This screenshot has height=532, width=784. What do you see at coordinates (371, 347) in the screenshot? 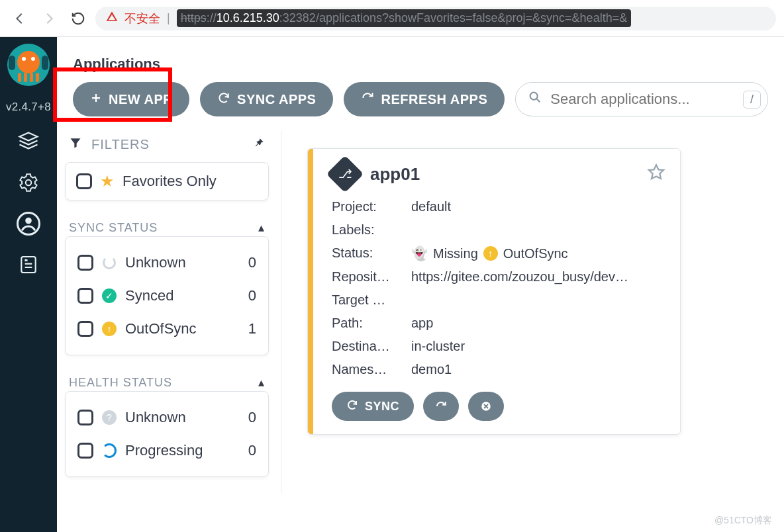
I see `dest-key: Destina…` at bounding box center [371, 347].